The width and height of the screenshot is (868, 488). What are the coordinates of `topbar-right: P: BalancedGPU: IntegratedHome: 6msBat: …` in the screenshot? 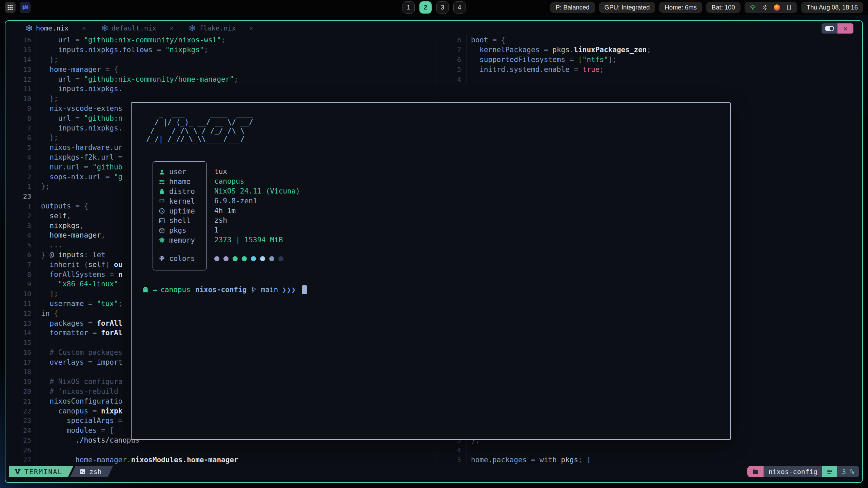 It's located at (667, 7).